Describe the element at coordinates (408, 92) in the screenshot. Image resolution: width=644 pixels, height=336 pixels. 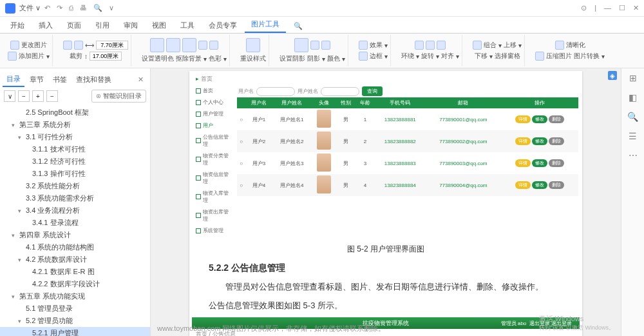
I see `embed1-search-row: 用户名 用户姓名 查询` at that location.